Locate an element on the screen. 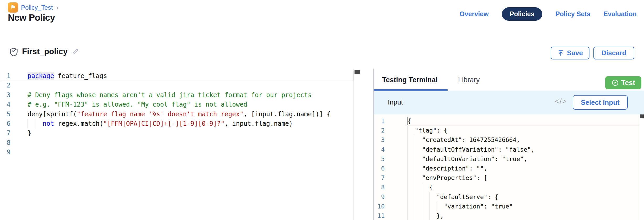 This screenshot has height=220, width=644. code-text: not regex.match("[FFM|OPA|CI|CD]+[-][1-9… is located at coordinates (182, 124).